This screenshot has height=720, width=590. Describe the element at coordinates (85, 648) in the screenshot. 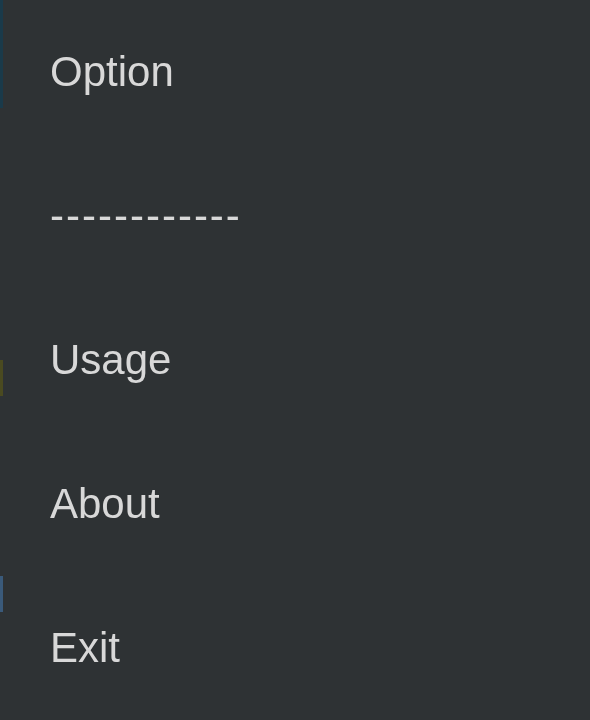

I see `menu-item-label: Exit` at that location.